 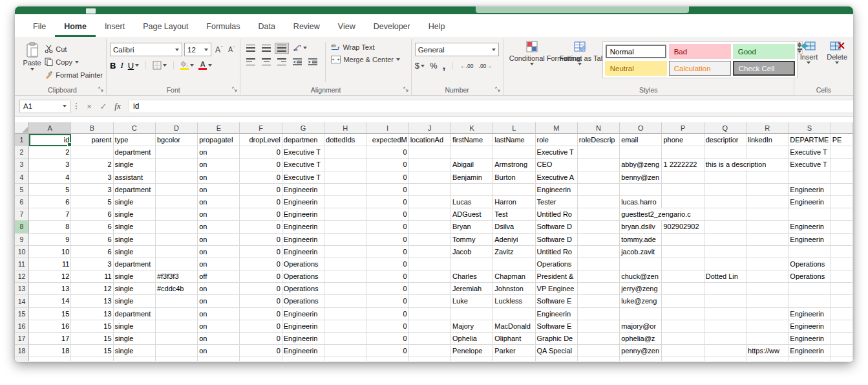 I want to click on cell-G13: Operations, so click(x=304, y=289).